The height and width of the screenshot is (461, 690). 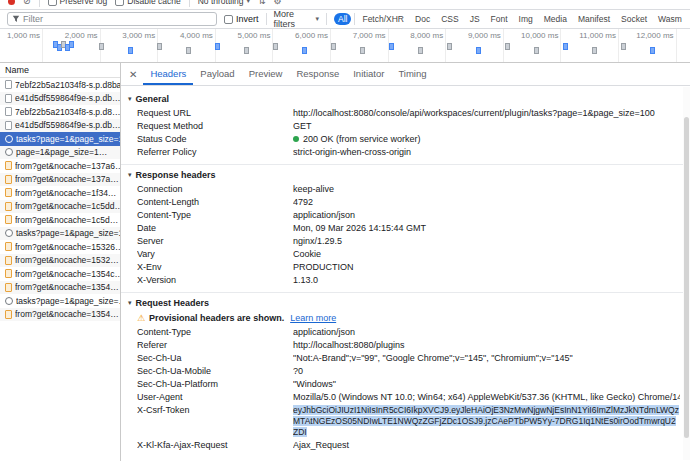 What do you see at coordinates (248, 19) in the screenshot?
I see `invert-label: Invert` at bounding box center [248, 19].